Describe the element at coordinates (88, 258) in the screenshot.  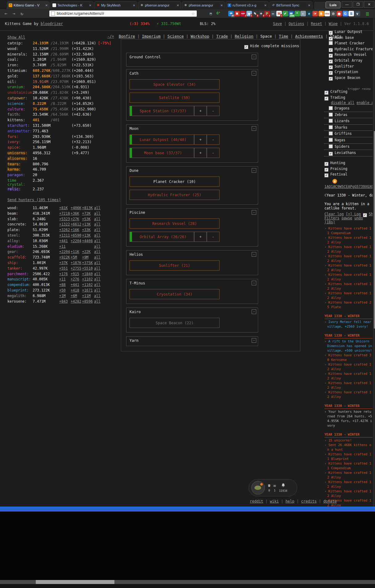
I see `craft-link: +9M` at that location.